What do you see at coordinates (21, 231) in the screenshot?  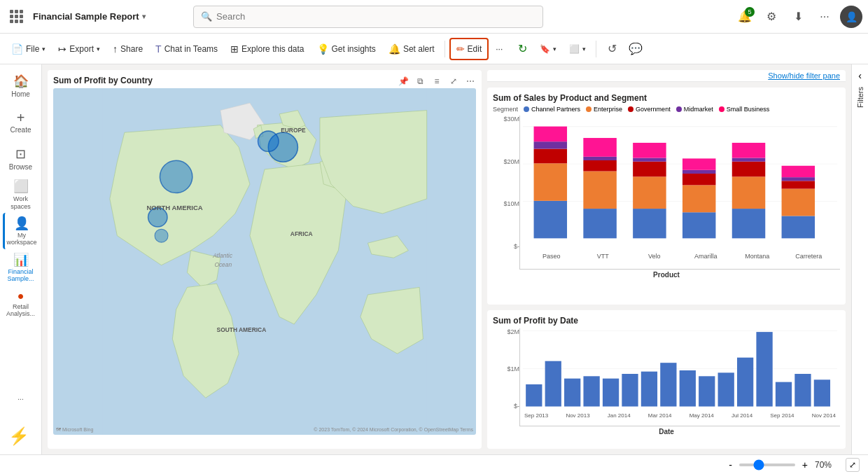 I see `sidebar-item-my-workspace: 👤 Myworkspace` at bounding box center [21, 231].